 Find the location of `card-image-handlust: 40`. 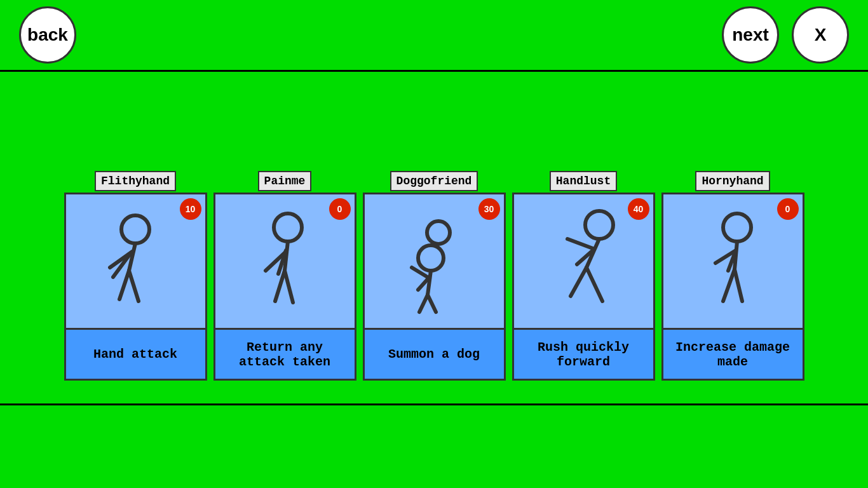

card-image-handlust: 40 is located at coordinates (583, 261).